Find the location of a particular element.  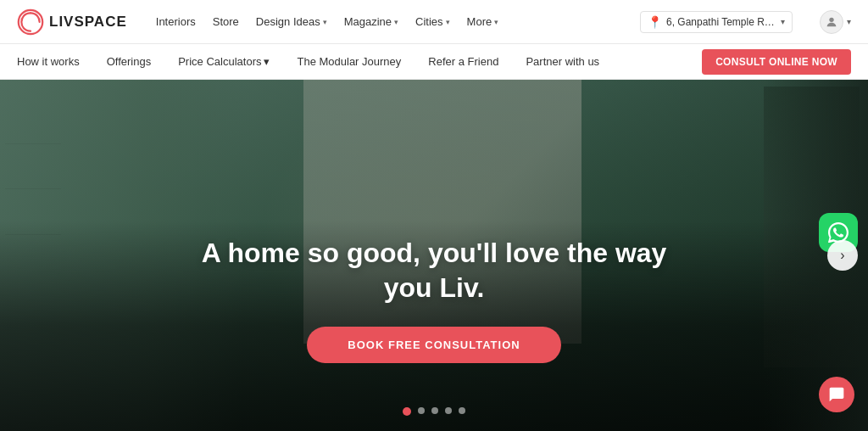

chevron-right-icon: › is located at coordinates (843, 255).